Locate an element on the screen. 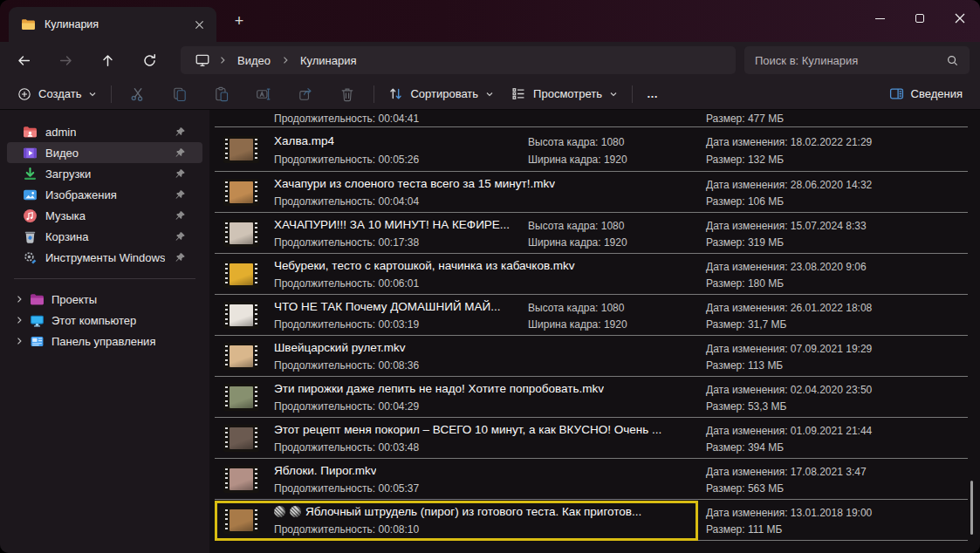 This screenshot has width=980, height=553. file-date-modified: Дата изменения: 18.02.2022 21:29 is located at coordinates (789, 142).